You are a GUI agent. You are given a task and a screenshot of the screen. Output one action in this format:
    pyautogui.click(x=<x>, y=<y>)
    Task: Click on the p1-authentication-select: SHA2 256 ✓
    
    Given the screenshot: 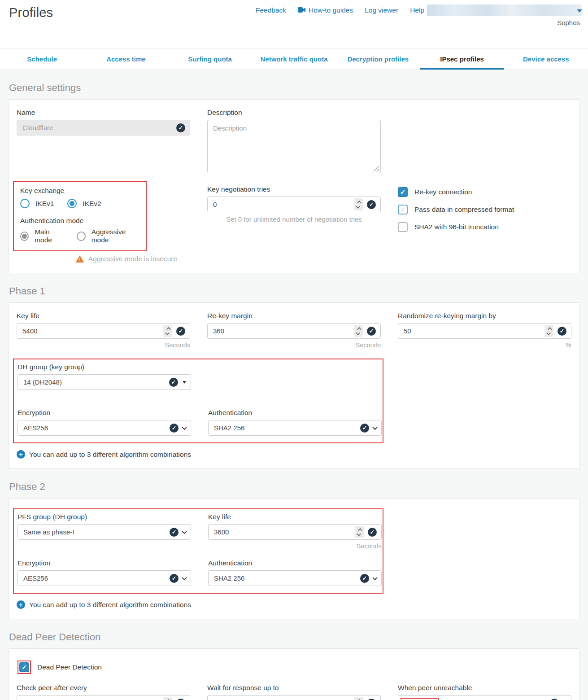 What is the action you would take?
    pyautogui.click(x=295, y=428)
    